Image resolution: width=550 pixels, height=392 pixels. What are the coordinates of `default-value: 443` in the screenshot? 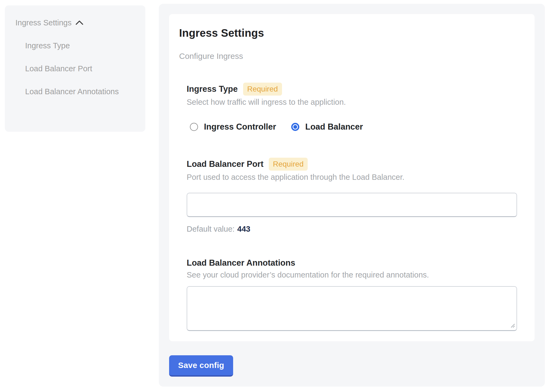 It's located at (244, 229).